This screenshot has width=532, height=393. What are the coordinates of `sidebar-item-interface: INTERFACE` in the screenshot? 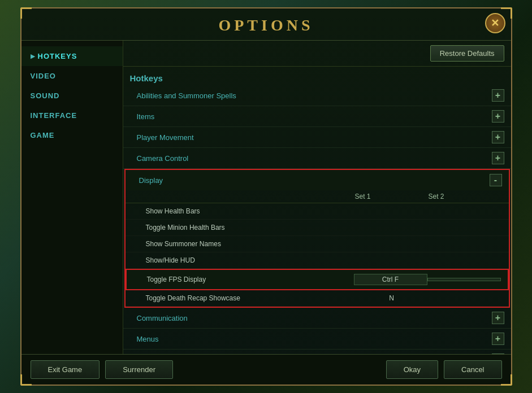 It's located at (72, 115).